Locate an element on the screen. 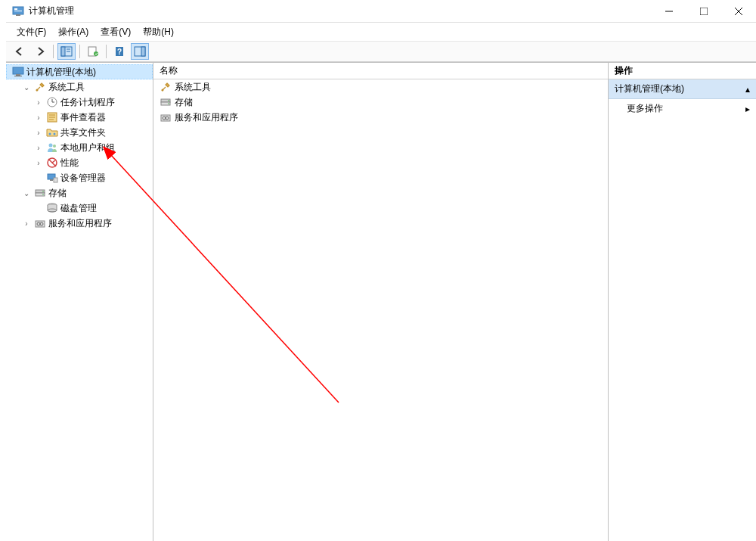 This screenshot has height=541, width=756. toolbar: ? is located at coordinates (381, 51).